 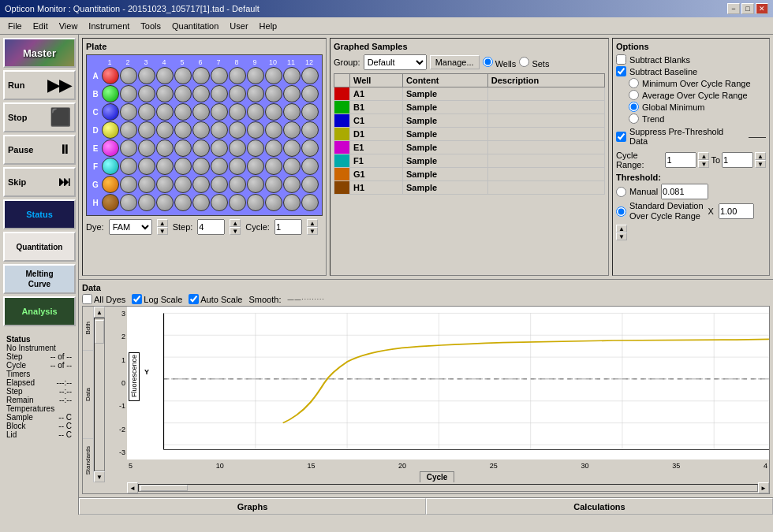 What do you see at coordinates (256, 112) in the screenshot?
I see `well-c9` at bounding box center [256, 112].